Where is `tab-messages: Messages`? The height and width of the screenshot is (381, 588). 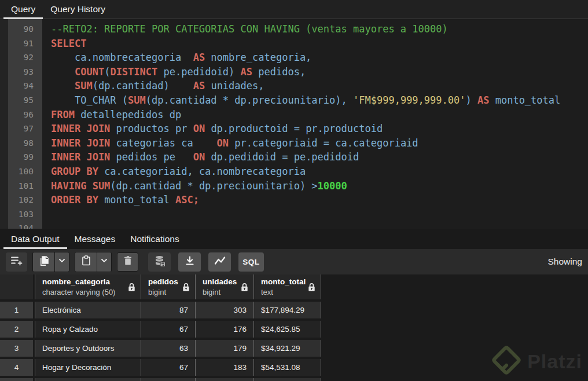 tab-messages: Messages is located at coordinates (95, 239).